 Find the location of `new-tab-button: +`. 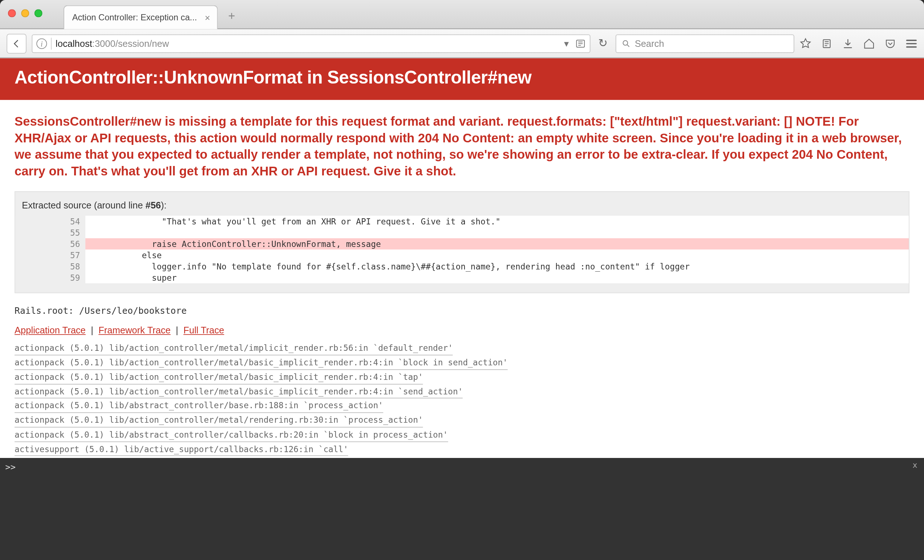

new-tab-button: + is located at coordinates (232, 16).